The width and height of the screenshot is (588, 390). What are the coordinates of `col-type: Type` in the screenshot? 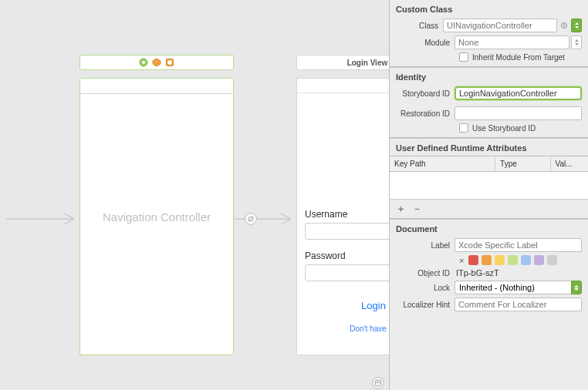 It's located at (523, 163).